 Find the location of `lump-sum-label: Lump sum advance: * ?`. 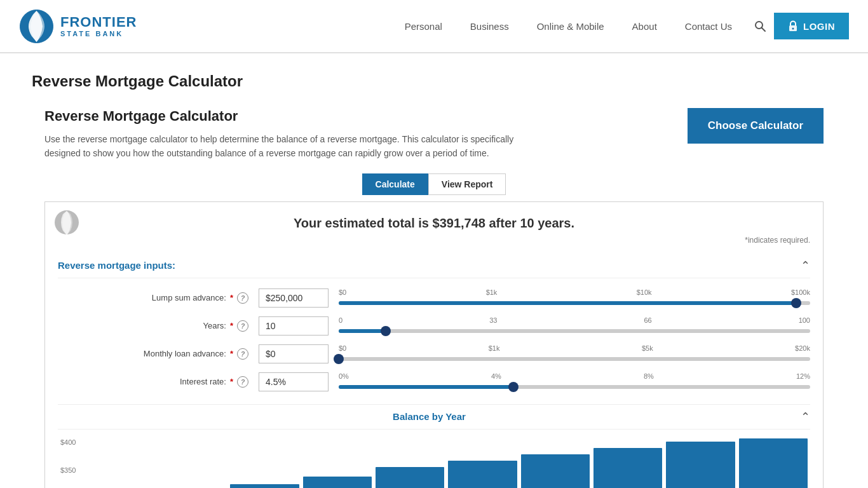

lump-sum-label: Lump sum advance: * ? is located at coordinates (153, 298).